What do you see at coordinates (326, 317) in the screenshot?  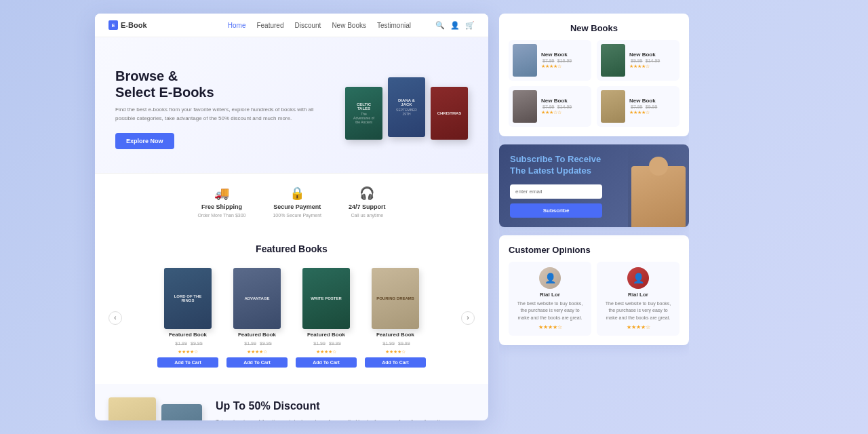 I see `featured-book-card-3: WRITE POSTER Featured Book $1.99 $9.99 ★…` at bounding box center [326, 317].